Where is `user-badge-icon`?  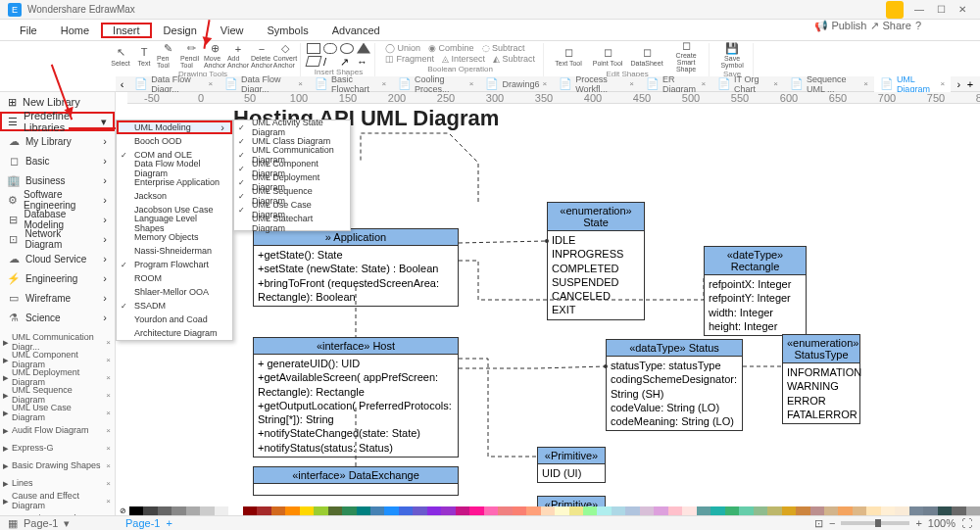 user-badge-icon is located at coordinates (895, 10).